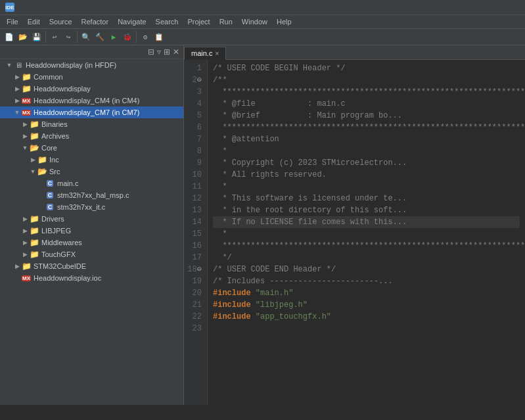 This screenshot has width=525, height=420. I want to click on explorer-header: ⊟ ▿ ⊞ ✕, so click(92, 53).